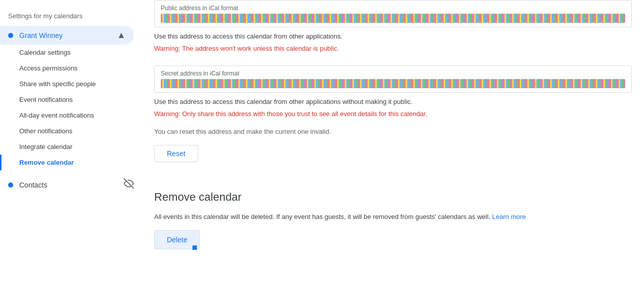 The width and height of the screenshot is (644, 295). I want to click on delete-button: Delete ■, so click(177, 240).